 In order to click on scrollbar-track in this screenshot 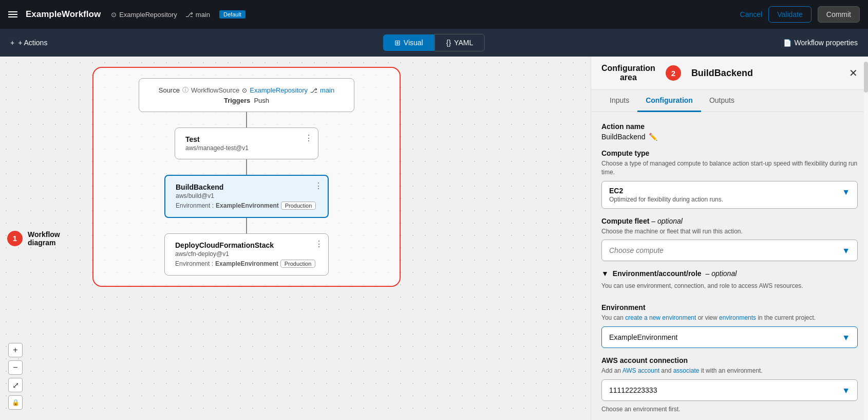, I will do `click(866, 239)`.